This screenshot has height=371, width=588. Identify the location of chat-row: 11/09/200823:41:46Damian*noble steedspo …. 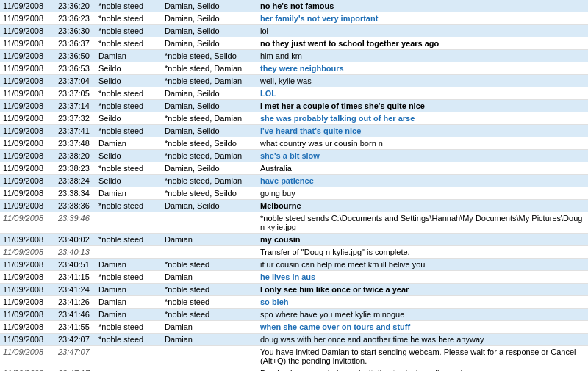
(294, 314).